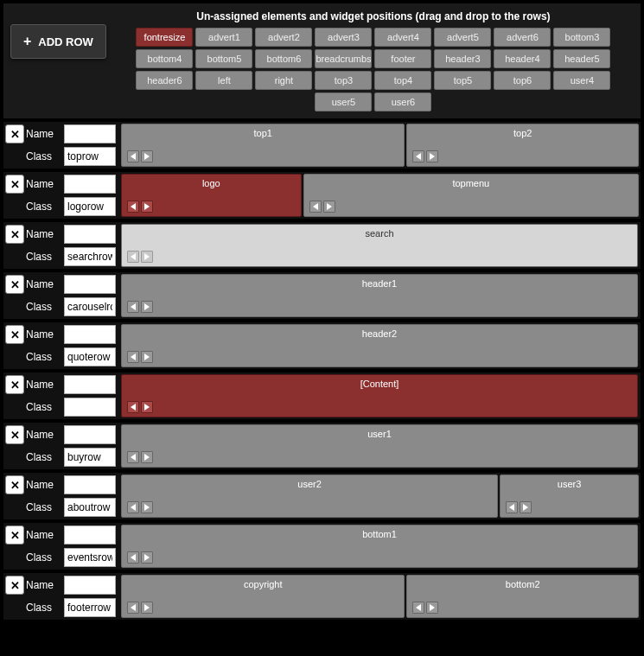 The width and height of the screenshot is (644, 656). Describe the element at coordinates (343, 59) in the screenshot. I see `unassigned-chip: breadcrumbs` at that location.